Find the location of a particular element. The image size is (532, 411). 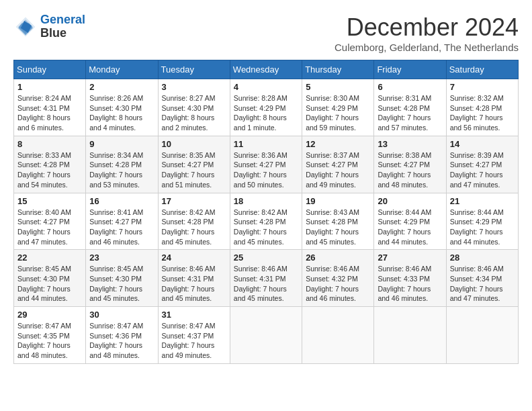

day-info: Sunrise: 8:30 AMSunset: 4:29 PMDaylight:… is located at coordinates (338, 113).